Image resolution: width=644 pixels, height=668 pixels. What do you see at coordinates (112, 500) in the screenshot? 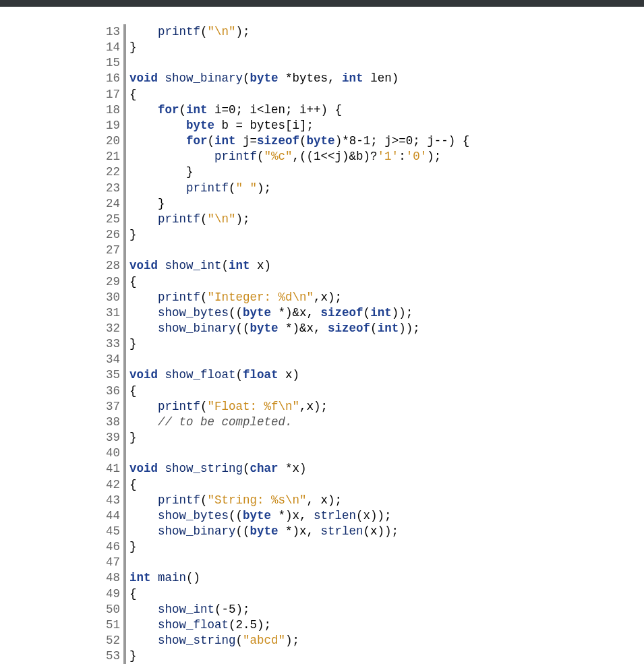
I see `line-number: 43` at bounding box center [112, 500].